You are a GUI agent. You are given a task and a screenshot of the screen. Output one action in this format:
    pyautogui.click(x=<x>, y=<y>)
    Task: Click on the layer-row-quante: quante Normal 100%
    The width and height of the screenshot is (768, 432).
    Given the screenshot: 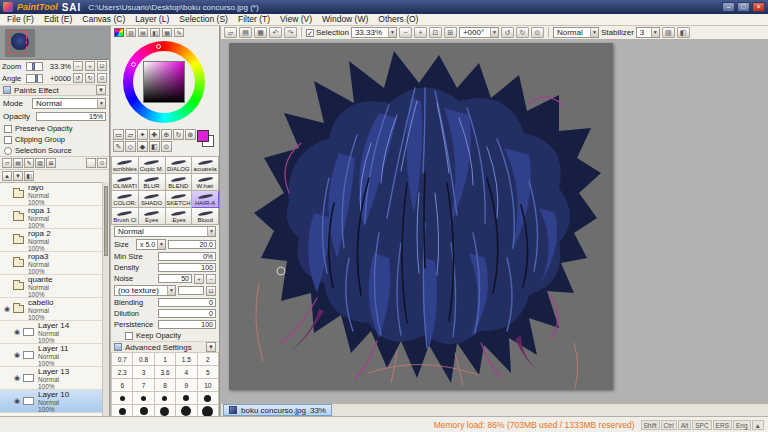 What is the action you would take?
    pyautogui.click(x=51, y=286)
    